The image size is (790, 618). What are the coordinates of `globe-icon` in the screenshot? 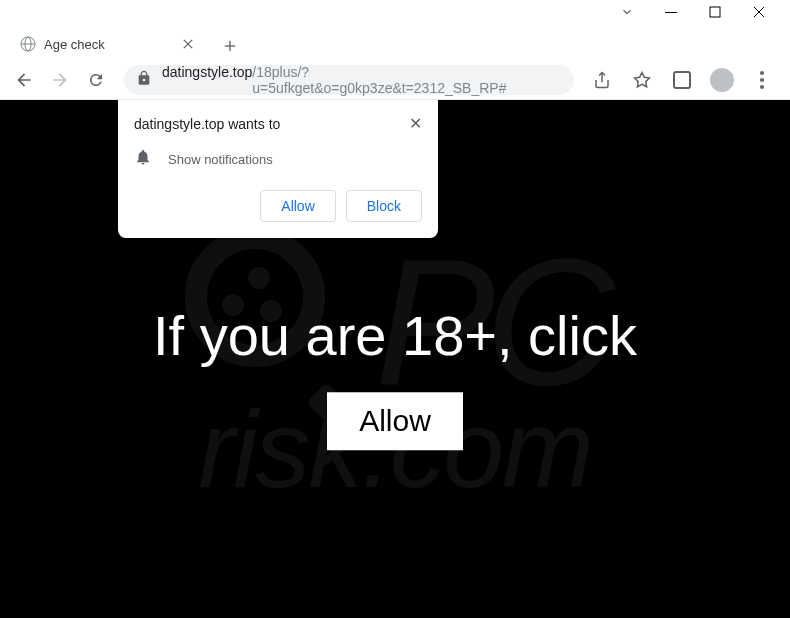 It's located at (28, 44).